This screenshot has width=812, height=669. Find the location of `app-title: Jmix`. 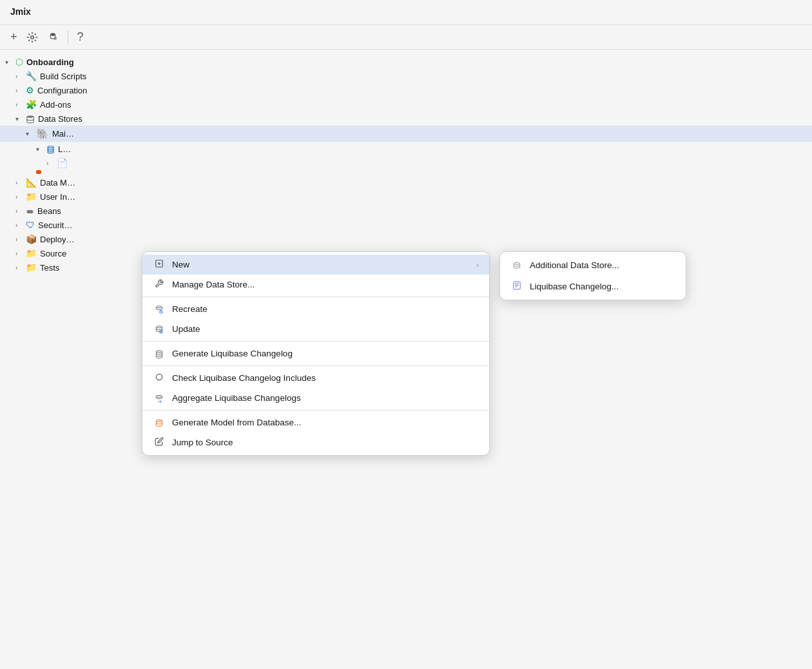

app-title: Jmix is located at coordinates (406, 12).